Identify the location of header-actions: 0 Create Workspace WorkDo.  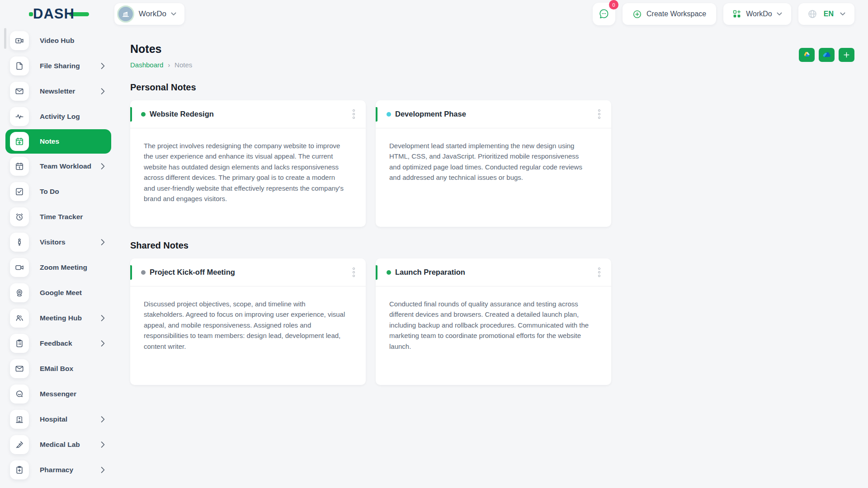
(723, 14).